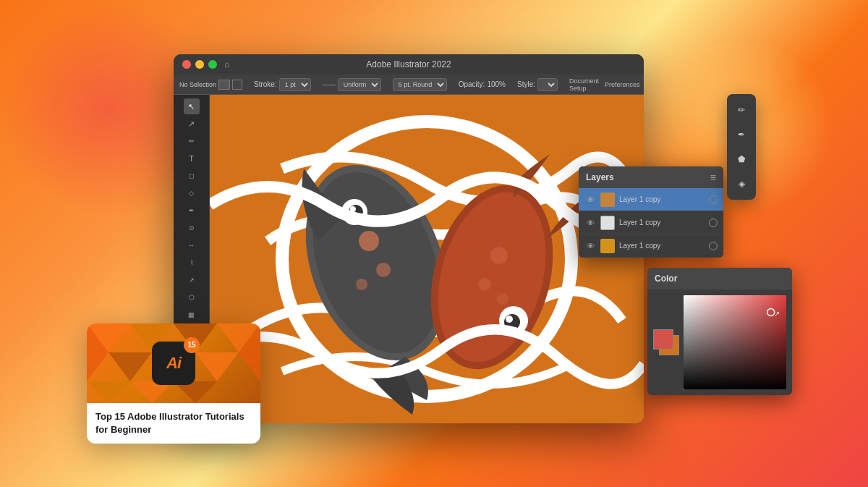 This screenshot has width=868, height=487. What do you see at coordinates (174, 363) in the screenshot?
I see `ai-logo-text: Ai` at bounding box center [174, 363].